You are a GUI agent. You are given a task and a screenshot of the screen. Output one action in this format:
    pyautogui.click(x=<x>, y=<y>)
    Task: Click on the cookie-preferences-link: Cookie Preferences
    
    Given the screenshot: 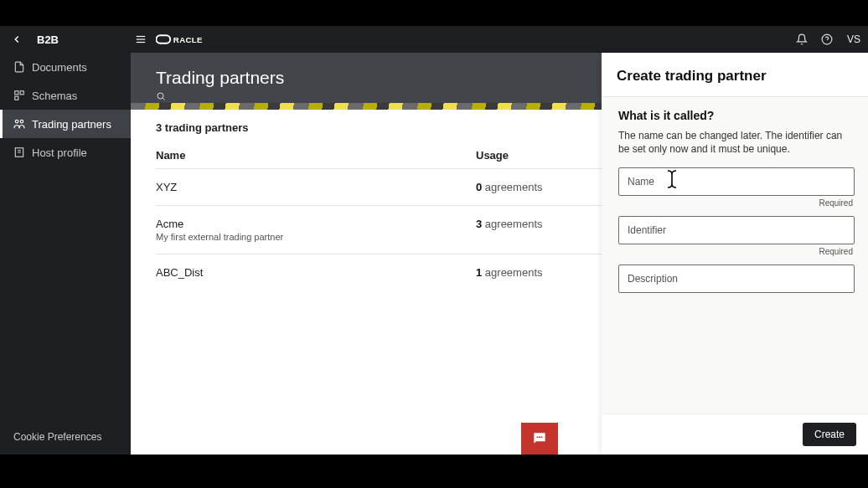 What is the action you would take?
    pyautogui.click(x=65, y=437)
    